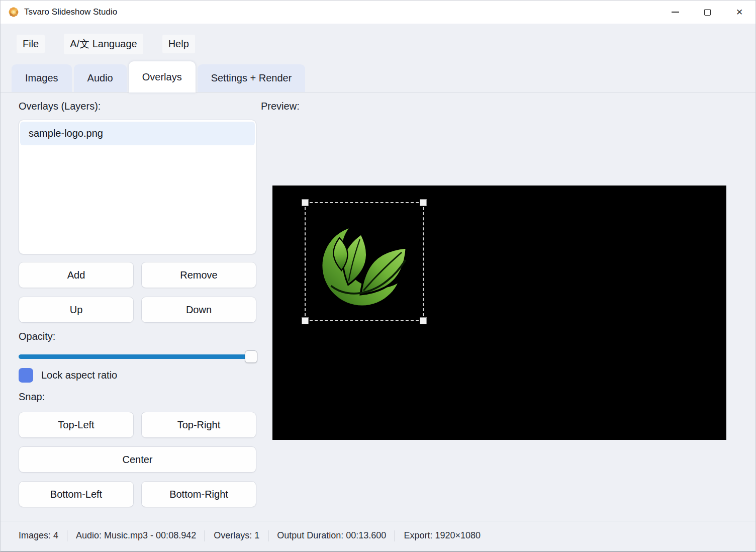 This screenshot has width=756, height=552. I want to click on snap-center-button: Center, so click(138, 459).